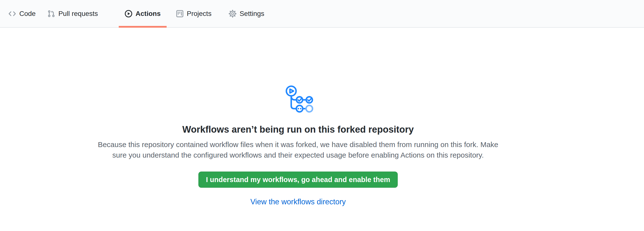 This screenshot has height=231, width=644. What do you see at coordinates (298, 98) in the screenshot?
I see `workflow-icon` at bounding box center [298, 98].